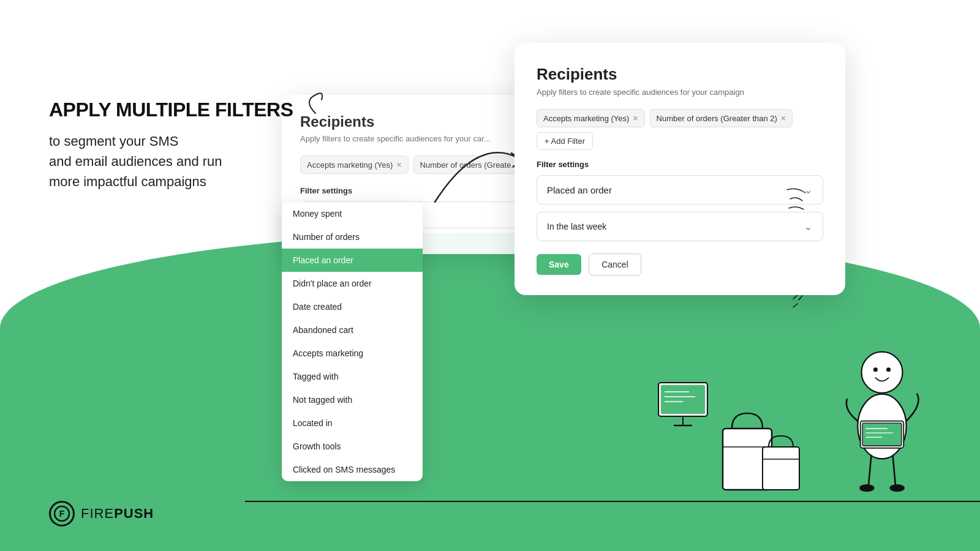 The width and height of the screenshot is (980, 551). What do you see at coordinates (796, 199) in the screenshot?
I see `doodle-lines-near-save` at bounding box center [796, 199].